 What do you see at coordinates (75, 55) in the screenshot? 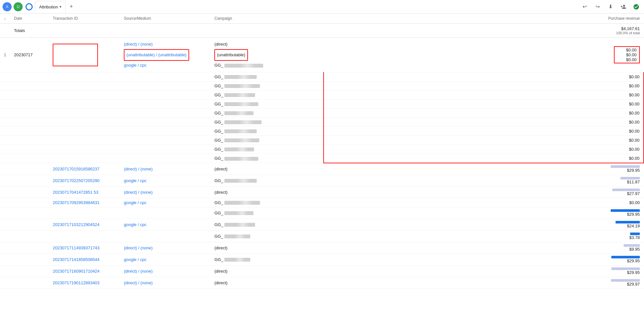
I see `txn-red-box` at bounding box center [75, 55].